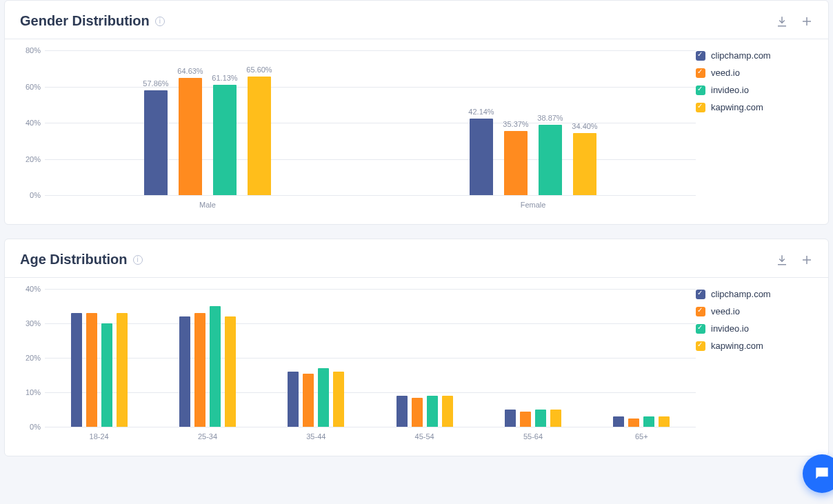 The width and height of the screenshot is (833, 504). What do you see at coordinates (754, 366) in the screenshot?
I see `age-legend: clipchamp.comveed.ioinvideo.iokapwing.co…` at bounding box center [754, 366].